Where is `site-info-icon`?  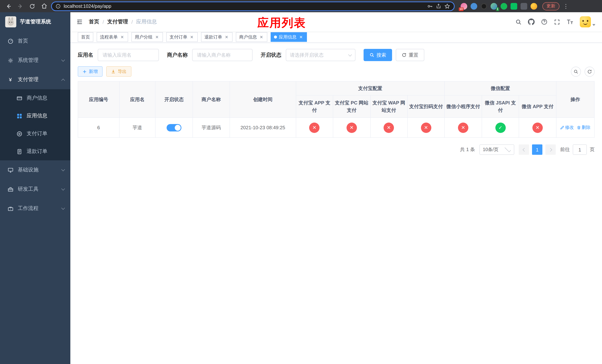
site-info-icon is located at coordinates (58, 6).